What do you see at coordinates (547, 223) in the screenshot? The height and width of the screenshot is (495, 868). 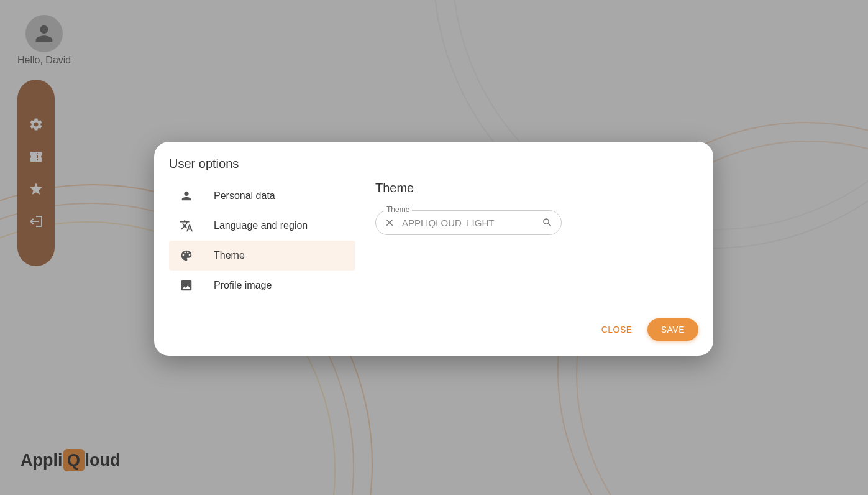 I see `search-icon` at bounding box center [547, 223].